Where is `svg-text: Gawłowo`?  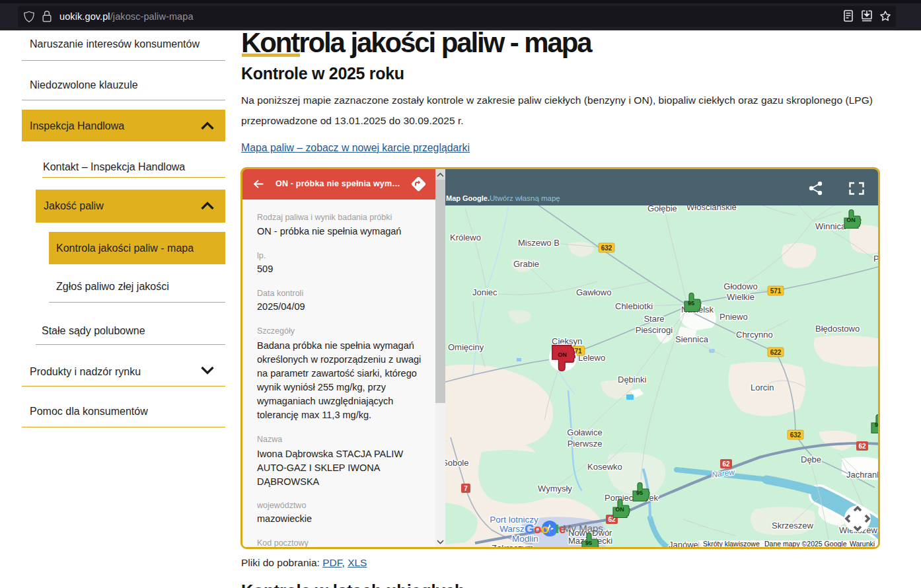
svg-text: Gawłowo is located at coordinates (593, 292).